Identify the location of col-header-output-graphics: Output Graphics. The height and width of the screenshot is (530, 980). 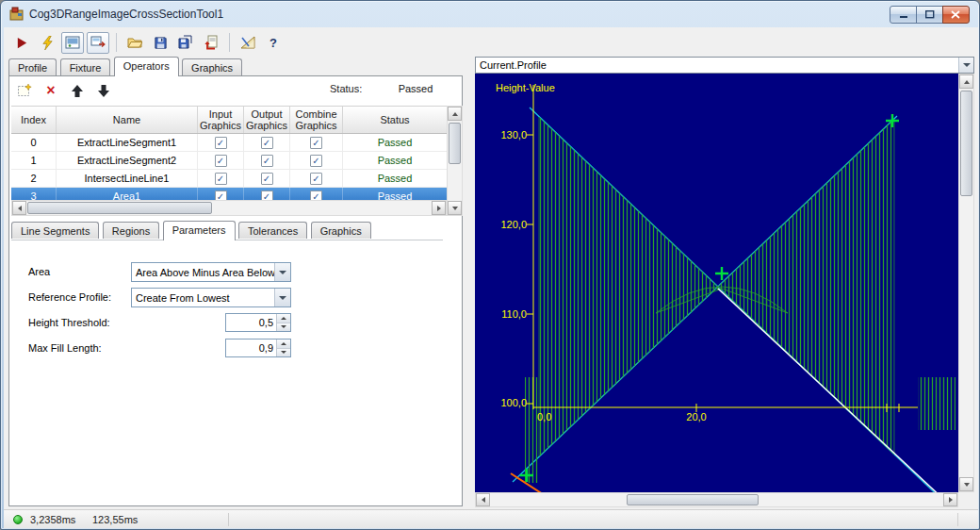
(268, 120).